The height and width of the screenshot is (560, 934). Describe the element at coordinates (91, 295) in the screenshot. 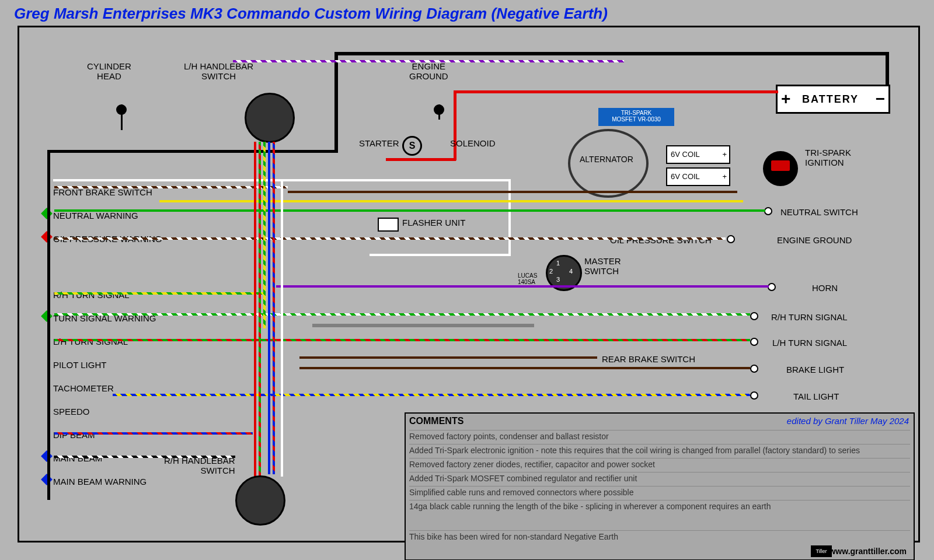

I see `rh-turn-signal-label: R/H TURN SIGNAL` at that location.